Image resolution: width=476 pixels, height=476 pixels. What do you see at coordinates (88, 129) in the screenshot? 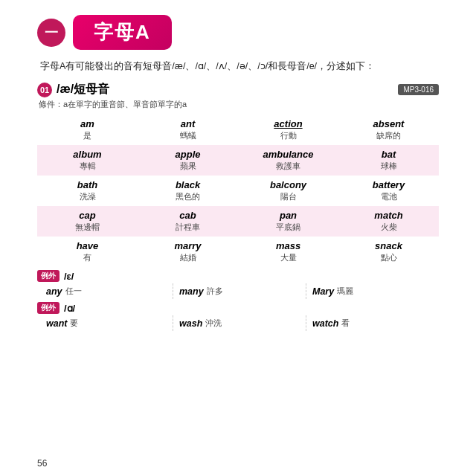
I see `word-cell: am 是` at bounding box center [88, 129].